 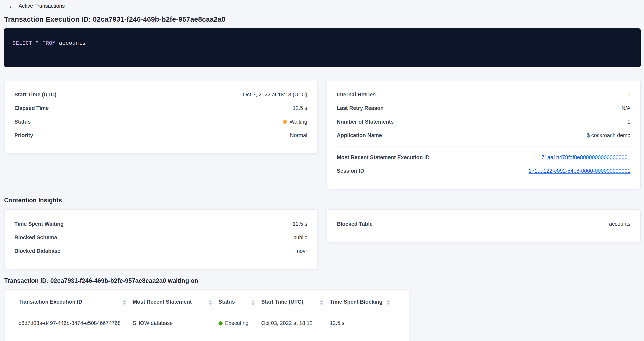 What do you see at coordinates (484, 171) in the screenshot?
I see `field-row-session-id: Session ID 171aa122-c092-54b8-0000-00000…` at bounding box center [484, 171].